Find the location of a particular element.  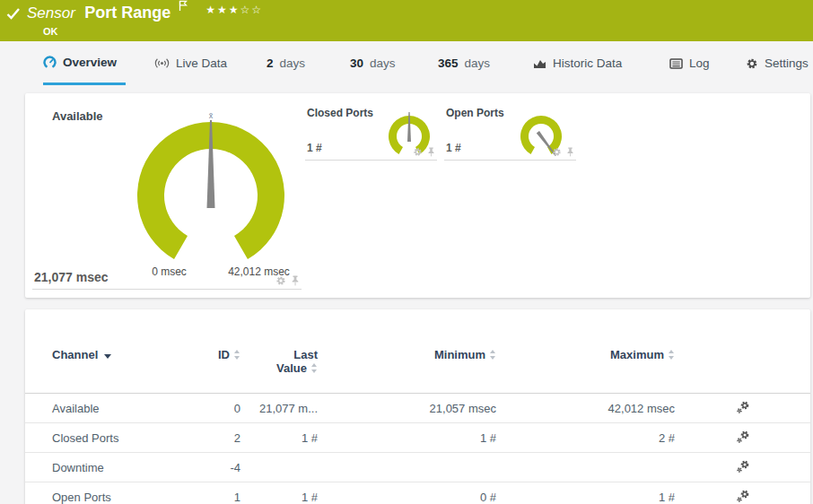

cell-maximum: 2 # is located at coordinates (585, 438).